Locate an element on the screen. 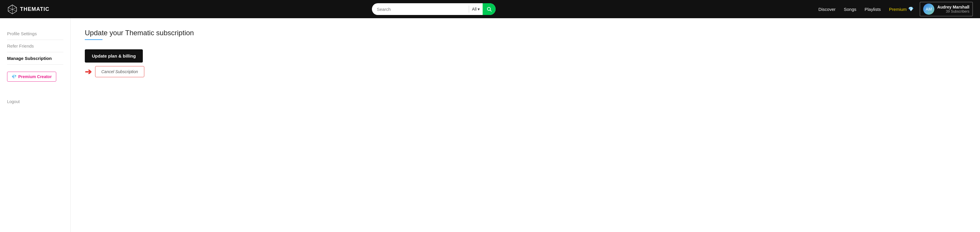 Image resolution: width=980 pixels, height=232 pixels. avatar: AM is located at coordinates (929, 9).